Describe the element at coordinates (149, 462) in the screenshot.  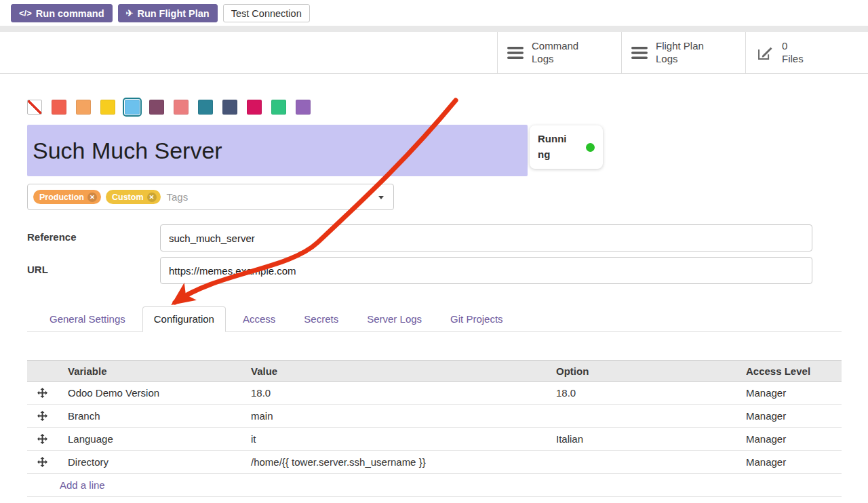
I see `cell-variable: Directory` at that location.